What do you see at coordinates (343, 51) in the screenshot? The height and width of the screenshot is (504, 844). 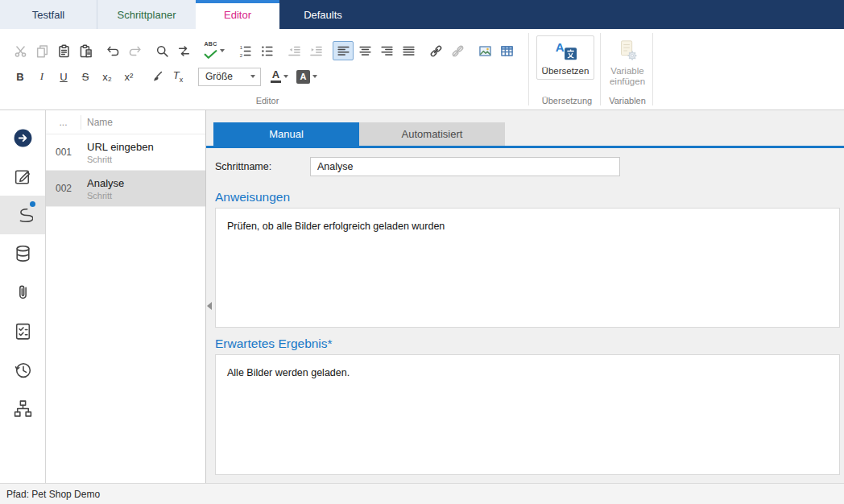 I see `align-left-icon` at bounding box center [343, 51].